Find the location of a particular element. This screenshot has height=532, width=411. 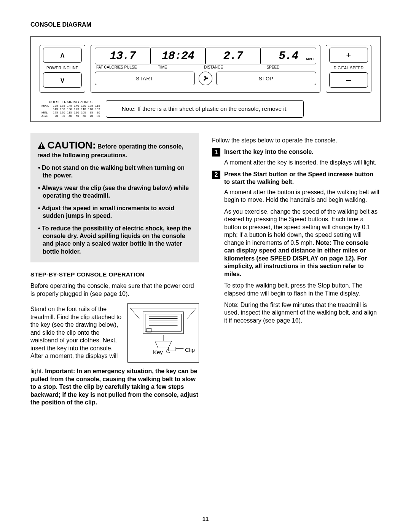

power-incline-panel: ∧ POWER INCLINE ∨ is located at coordinates (62, 69).